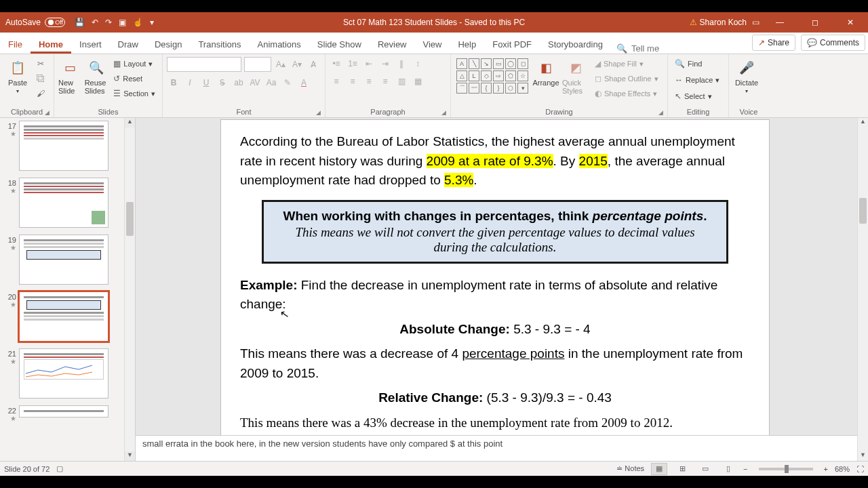 This screenshot has width=868, height=488. I want to click on zoom-in-button: +, so click(826, 469).